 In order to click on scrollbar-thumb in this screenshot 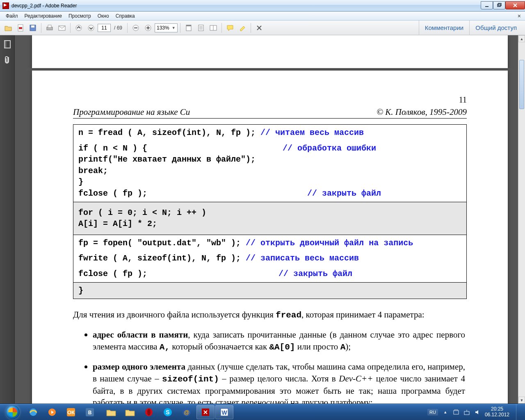, I will do `click(522, 84)`.